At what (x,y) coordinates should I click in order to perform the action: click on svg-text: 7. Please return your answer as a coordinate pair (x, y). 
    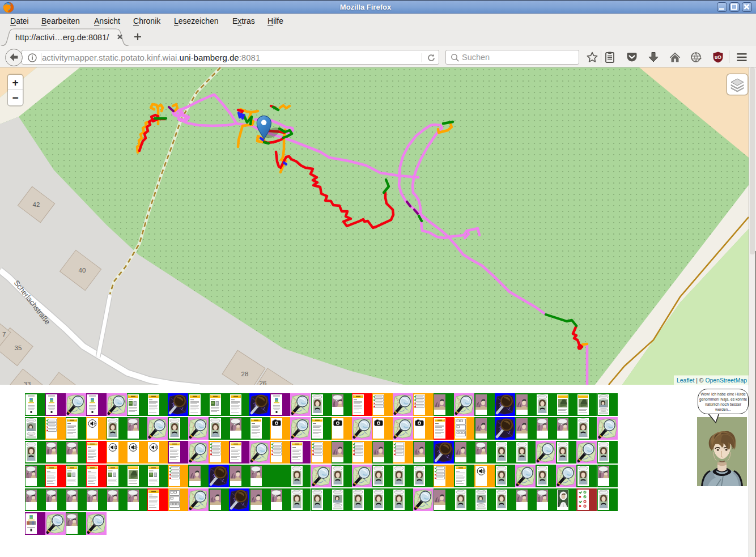
    Looking at the image, I should click on (4, 334).